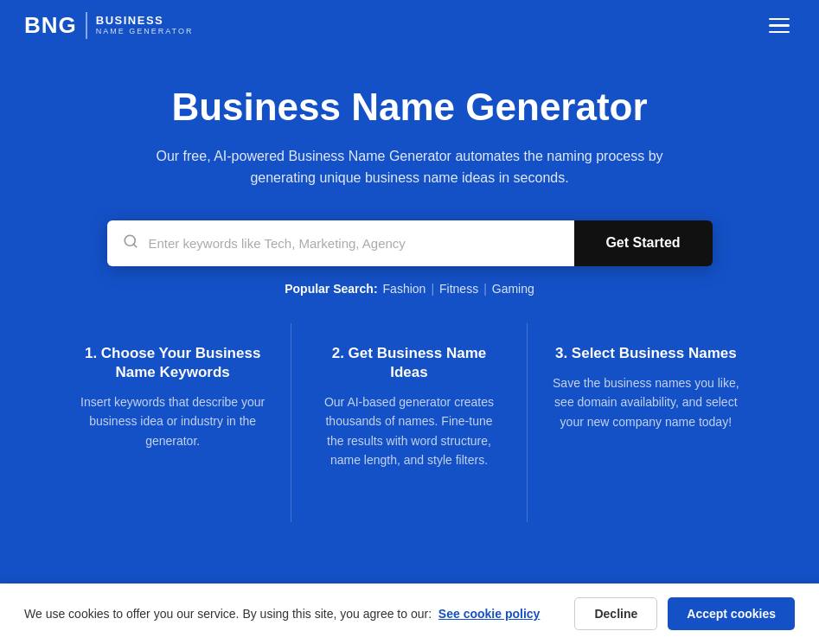  Describe the element at coordinates (410, 289) in the screenshot. I see `popular-search: Popular Search: Fashion | Fitness | Gami…` at that location.